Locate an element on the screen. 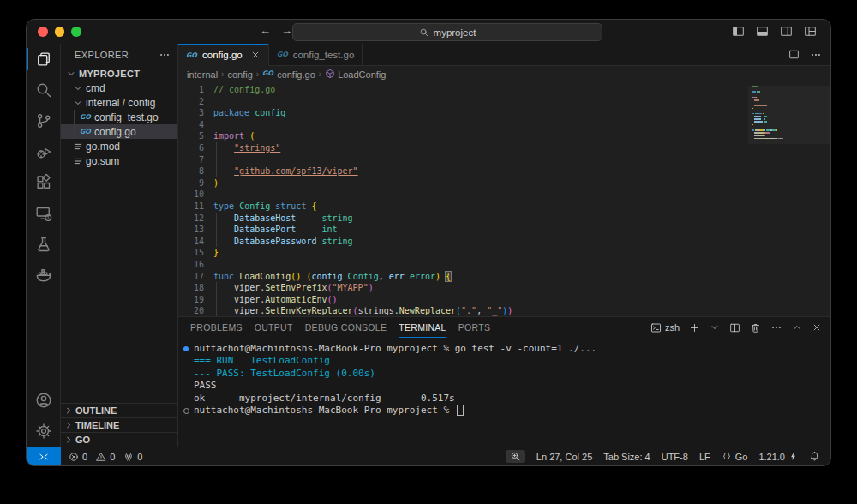  code-line: 12 DatabaseHost string is located at coordinates (461, 219).